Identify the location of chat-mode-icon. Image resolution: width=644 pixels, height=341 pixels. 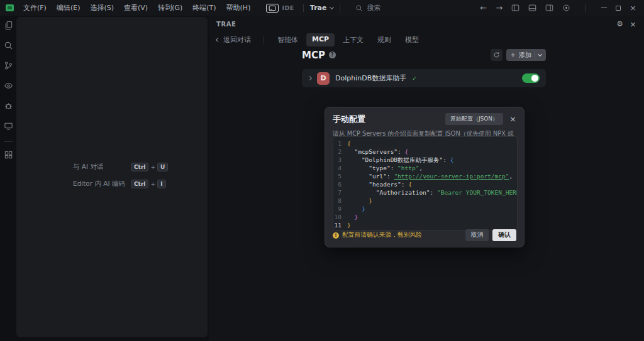
(272, 8).